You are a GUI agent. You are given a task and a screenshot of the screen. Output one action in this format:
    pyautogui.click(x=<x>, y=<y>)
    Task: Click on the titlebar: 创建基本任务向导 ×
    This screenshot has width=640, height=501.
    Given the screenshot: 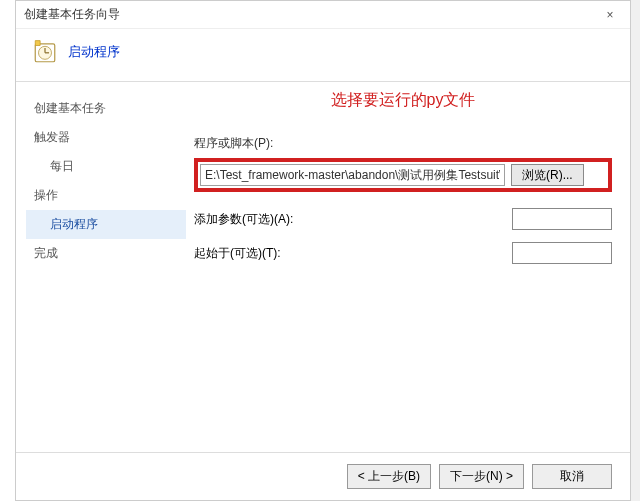 What is the action you would take?
    pyautogui.click(x=323, y=15)
    